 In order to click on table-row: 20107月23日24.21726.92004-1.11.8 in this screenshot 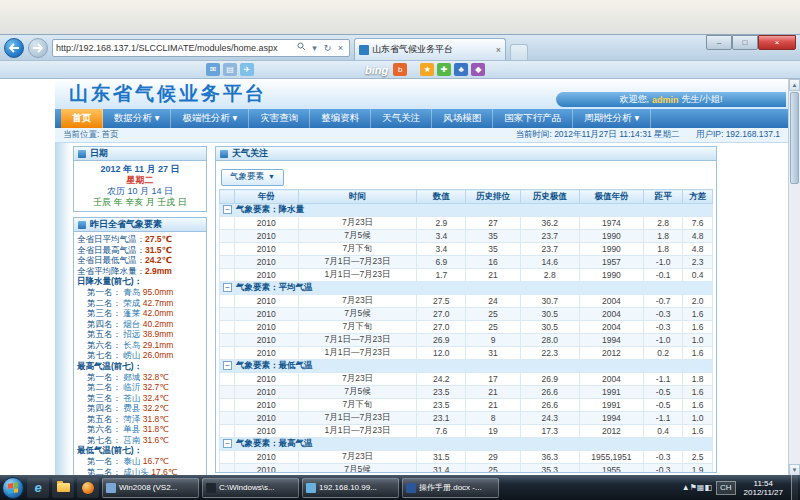, I will do `click(466, 380)`.